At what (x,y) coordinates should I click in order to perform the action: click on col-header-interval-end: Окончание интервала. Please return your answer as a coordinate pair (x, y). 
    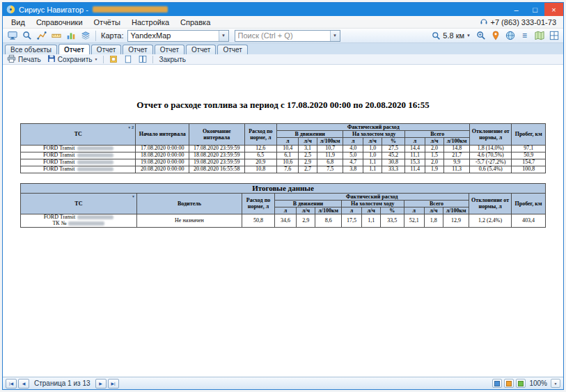
    Looking at the image, I should click on (217, 135).